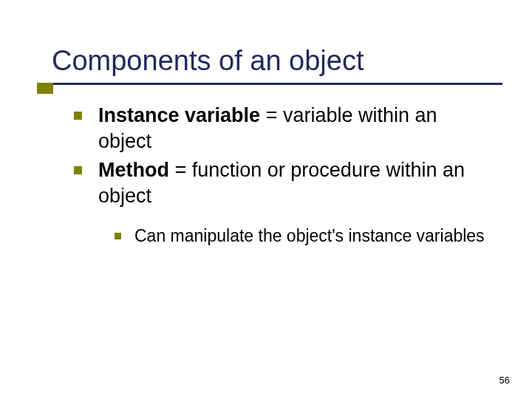 This screenshot has height=399, width=532. Describe the element at coordinates (134, 170) in the screenshot. I see `bullet-bold: Method` at that location.